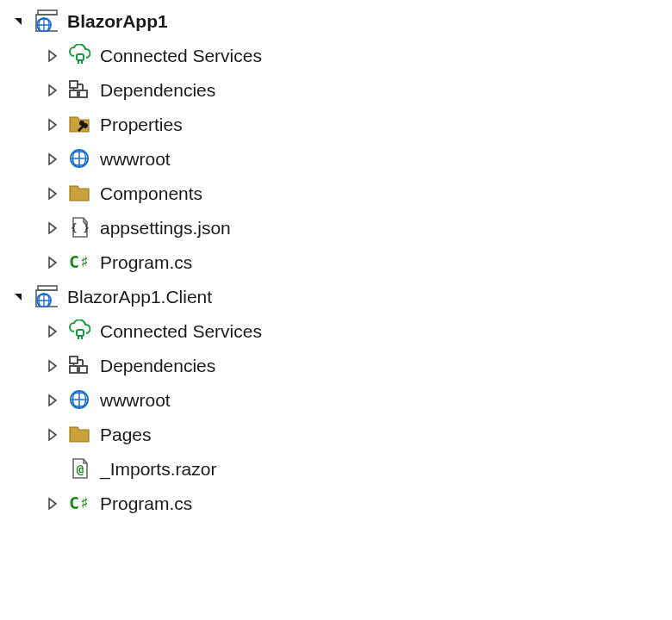  I want to click on treeitem-project-blazorapp1-client: BlazorApp1.Client, so click(336, 296).